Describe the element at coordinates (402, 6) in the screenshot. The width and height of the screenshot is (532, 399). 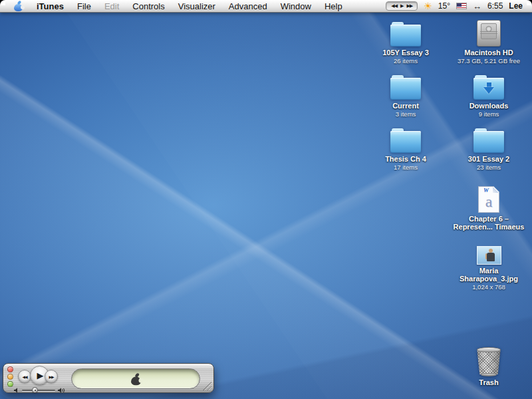
I see `play-icon: ▶` at that location.